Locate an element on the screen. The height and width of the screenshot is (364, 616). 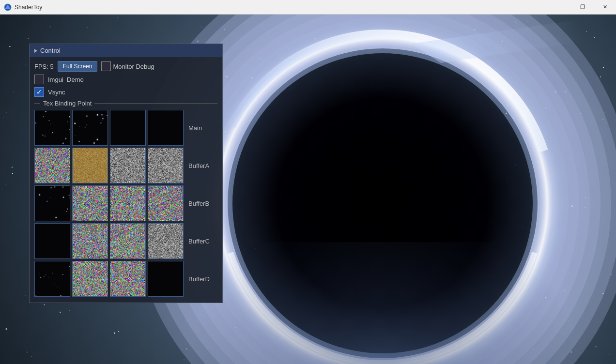
minimize-button: — is located at coordinates (560, 7).